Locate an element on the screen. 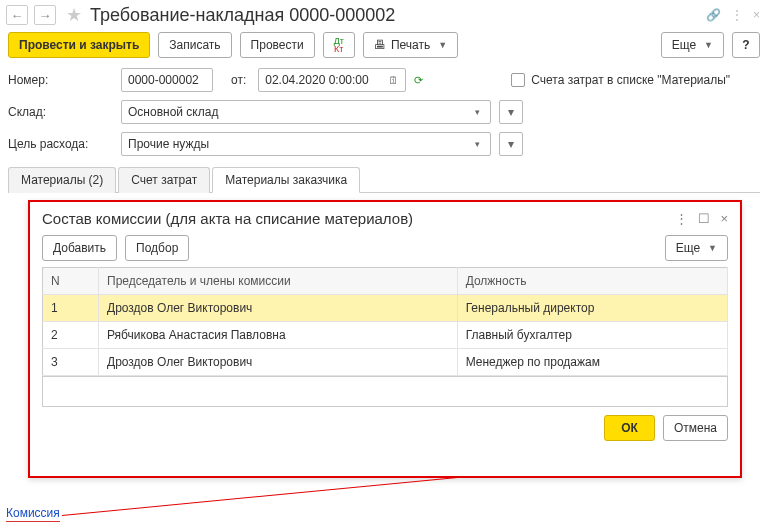 The width and height of the screenshot is (768, 528). dialog-close-icon: × is located at coordinates (724, 218).